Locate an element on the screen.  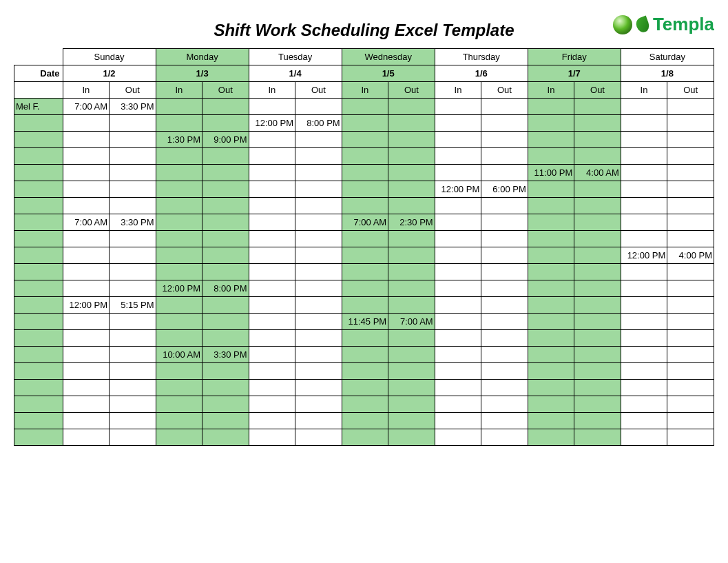
time-cell: 4:00 PM is located at coordinates (691, 256).